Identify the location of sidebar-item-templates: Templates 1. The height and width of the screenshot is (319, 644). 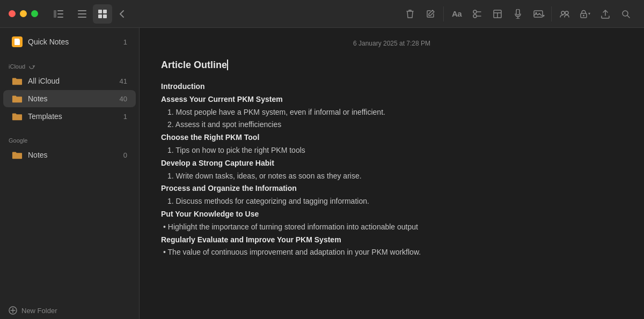
(70, 116).